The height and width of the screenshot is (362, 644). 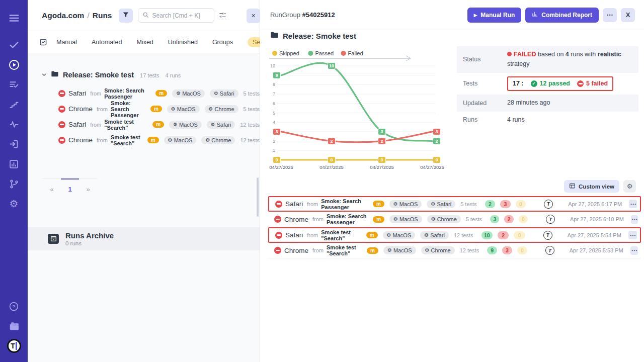 I want to click on run-date: Apr 27, 2025 5:53 PM, so click(x=597, y=250).